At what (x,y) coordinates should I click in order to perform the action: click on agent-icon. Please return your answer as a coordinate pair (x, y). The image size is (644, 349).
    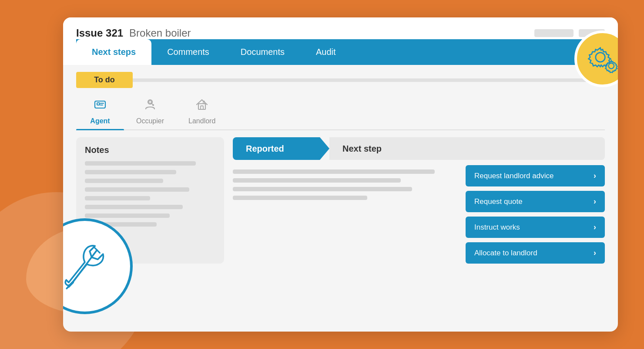
    Looking at the image, I should click on (100, 106).